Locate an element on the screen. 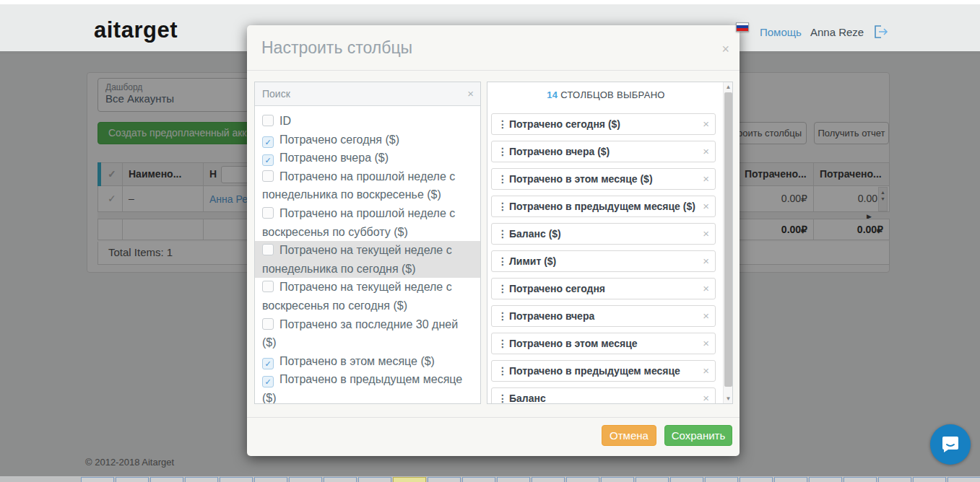 This screenshot has width=980, height=482. selected-column-label: Потрачено сегодня ($) is located at coordinates (565, 124).